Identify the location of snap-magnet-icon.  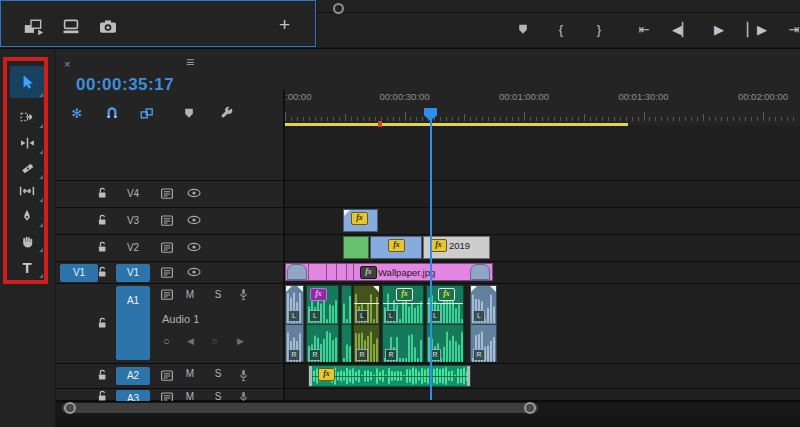
(112, 113).